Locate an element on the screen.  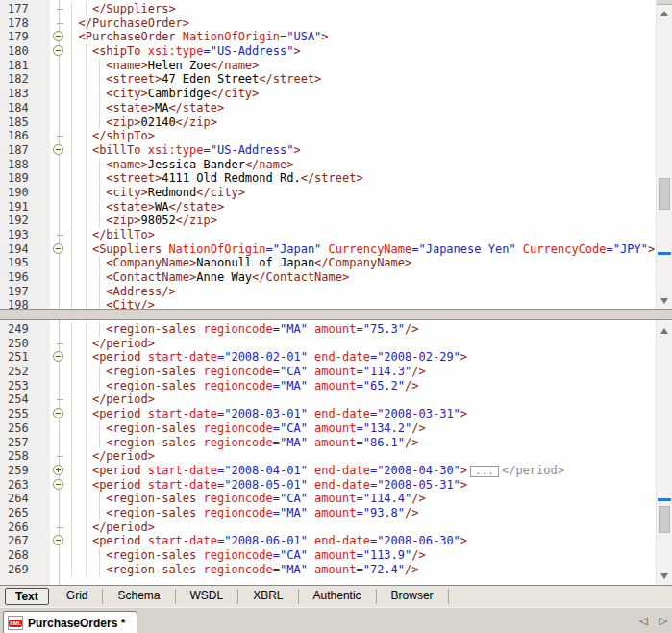
view-tab-text: Text is located at coordinates (27, 596).